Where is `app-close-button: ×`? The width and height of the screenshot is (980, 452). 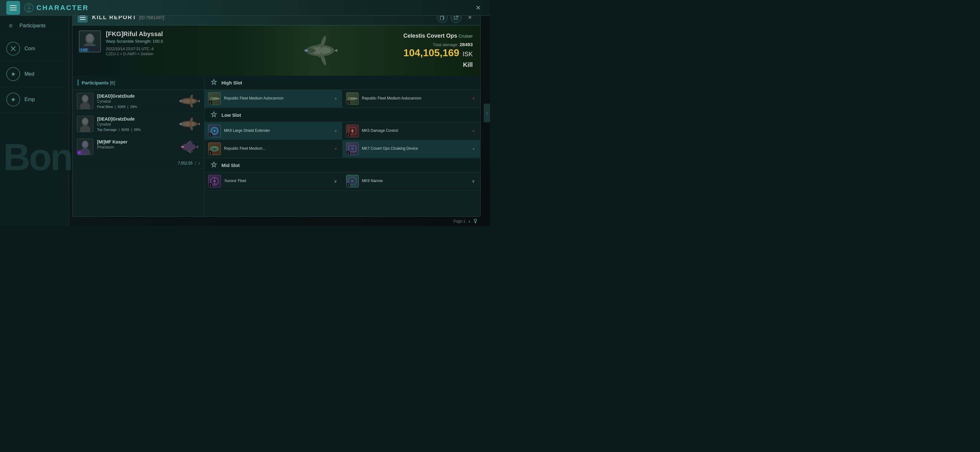
app-close-button: × is located at coordinates (478, 8).